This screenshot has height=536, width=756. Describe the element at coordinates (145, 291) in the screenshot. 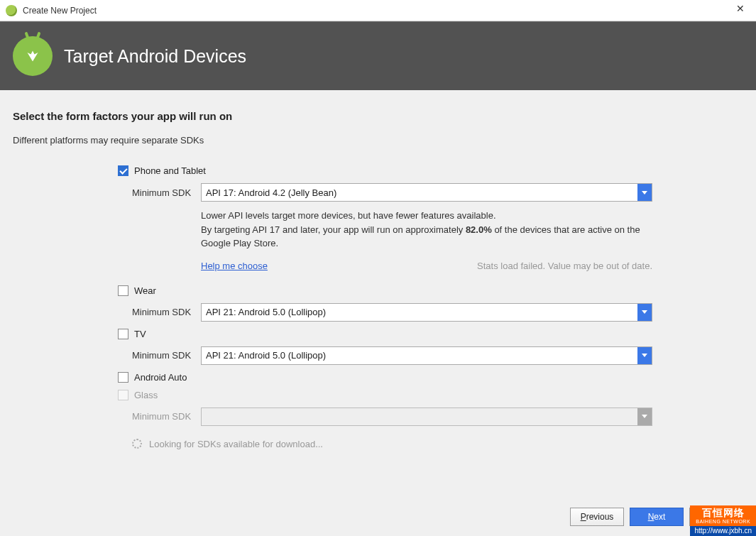

I see `wear-label: Wear` at that location.